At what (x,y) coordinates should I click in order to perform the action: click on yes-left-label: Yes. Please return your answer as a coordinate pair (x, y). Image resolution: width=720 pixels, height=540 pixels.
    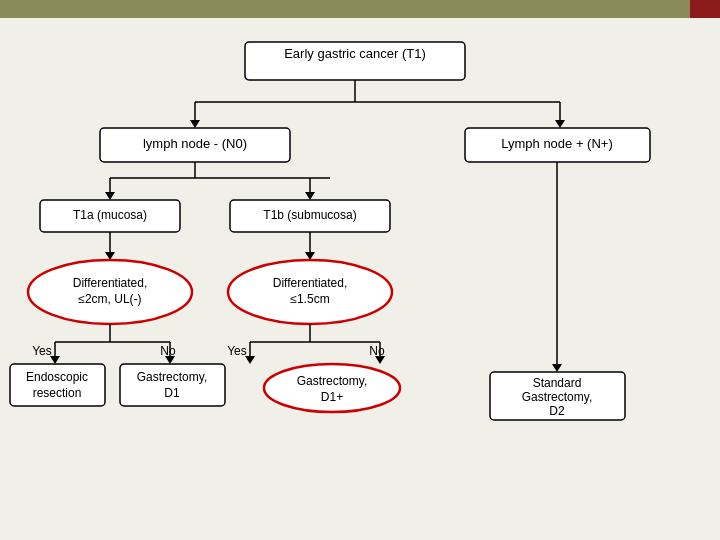
    Looking at the image, I should click on (42, 351).